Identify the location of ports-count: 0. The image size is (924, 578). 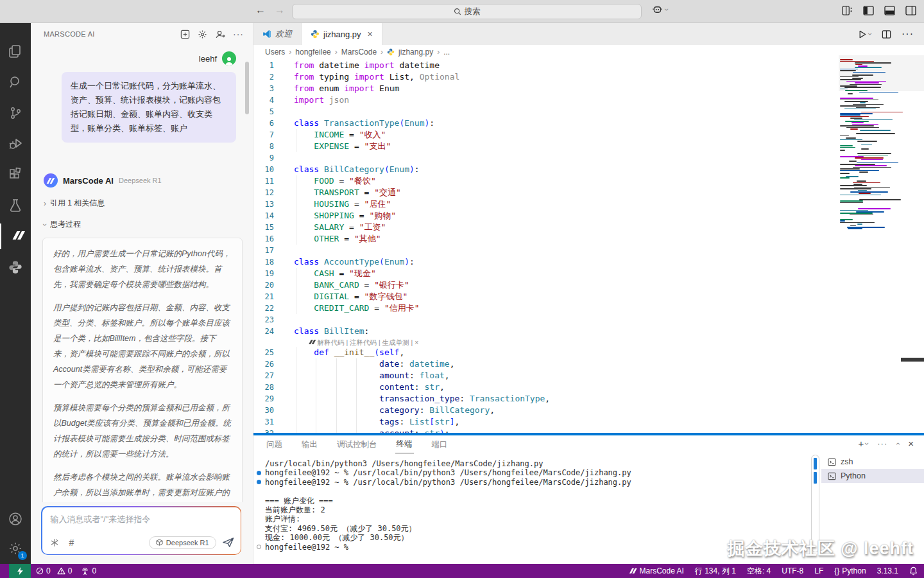
(94, 571).